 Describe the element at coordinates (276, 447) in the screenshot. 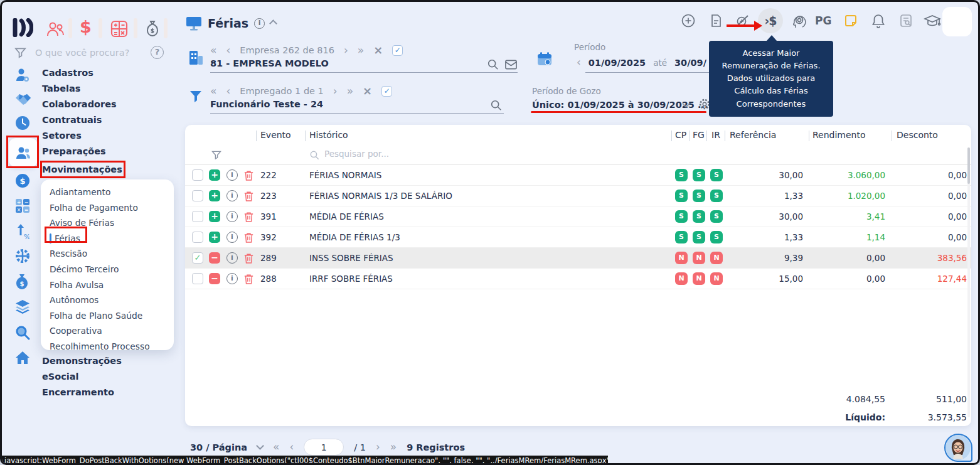

I see `page-first-icon: «` at that location.